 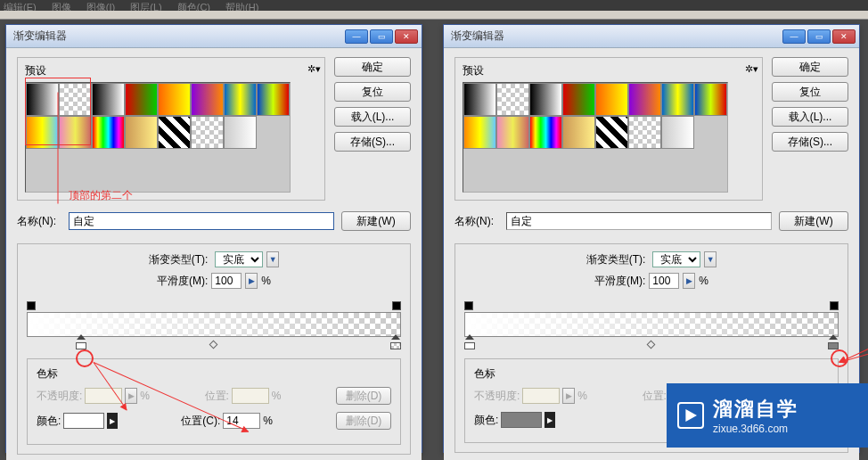 What do you see at coordinates (756, 429) in the screenshot?
I see `watermark-url: zixue.3d66.com` at bounding box center [756, 429].